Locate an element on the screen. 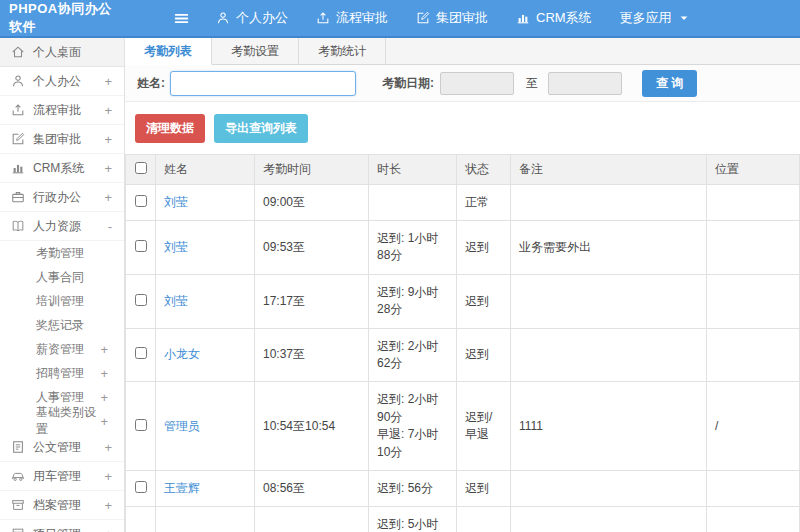  sidebar-item: 项目管理+ is located at coordinates (62, 526).